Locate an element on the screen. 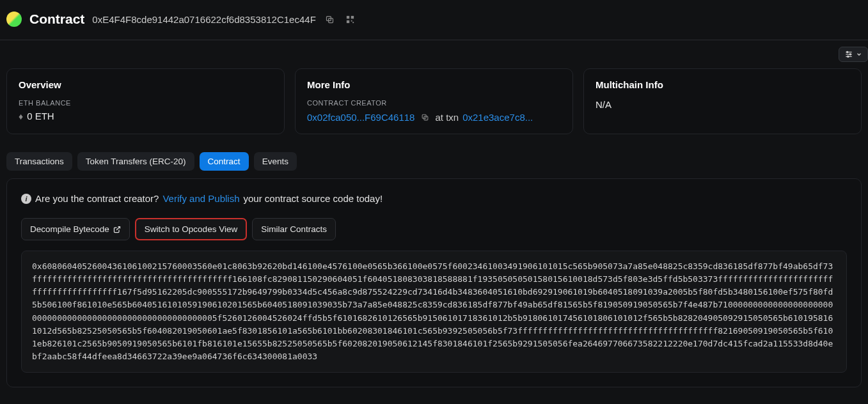  qr-icon is located at coordinates (351, 19).